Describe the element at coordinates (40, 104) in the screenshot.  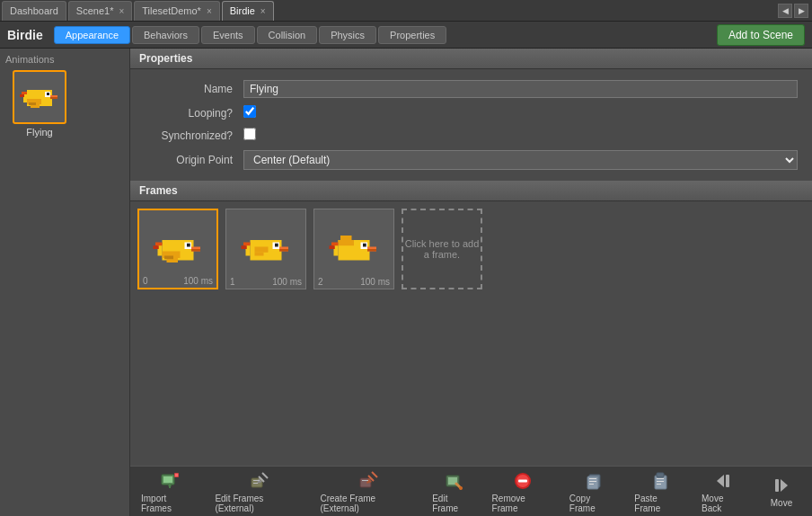
I see `animation-item-flying: Flying` at that location.